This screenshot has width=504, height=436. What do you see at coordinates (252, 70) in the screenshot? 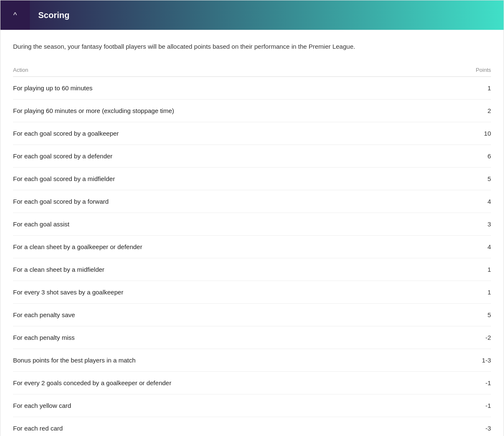
I see `table-header-row: Action Points` at bounding box center [252, 70].